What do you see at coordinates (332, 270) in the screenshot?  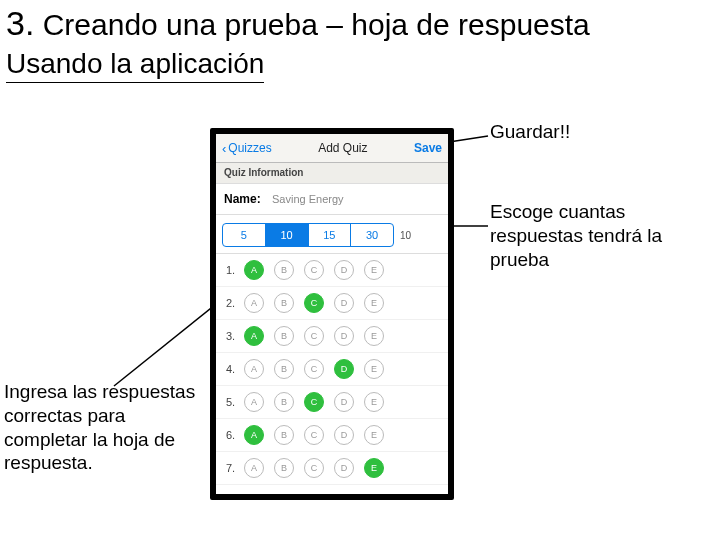 I see `answer-row: 1.ABCDE` at bounding box center [332, 270].